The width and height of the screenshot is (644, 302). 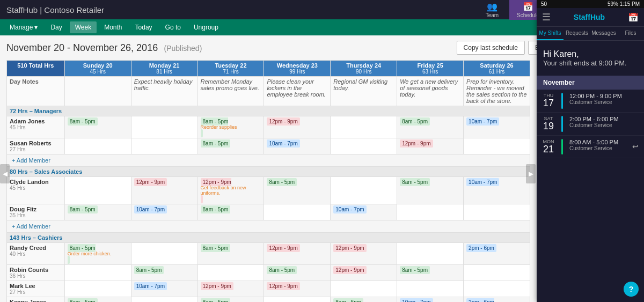 What do you see at coordinates (297, 65) in the screenshot?
I see `wednesday-label: Wednesday 23` at bounding box center [297, 65].